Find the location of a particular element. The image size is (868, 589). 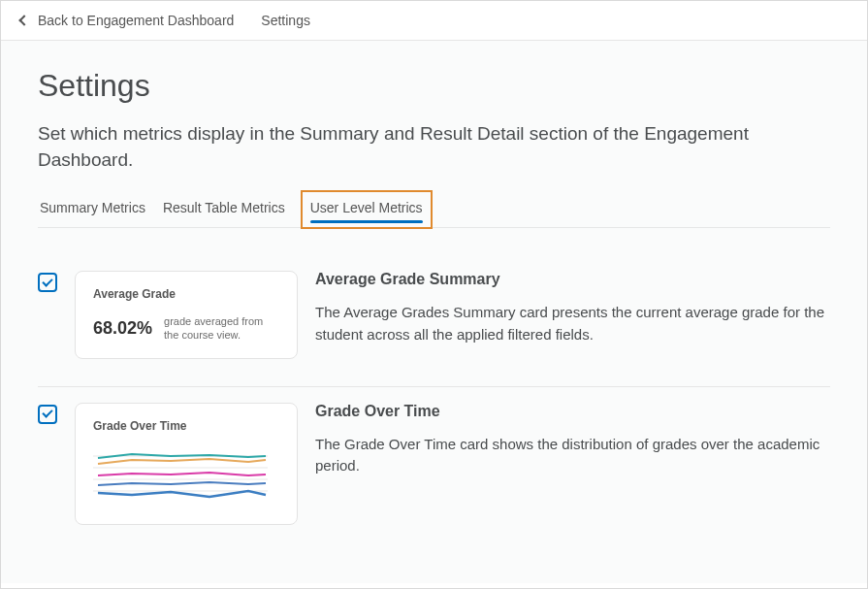

tab-user-level-metrics: User Level Metrics is located at coordinates (367, 209).